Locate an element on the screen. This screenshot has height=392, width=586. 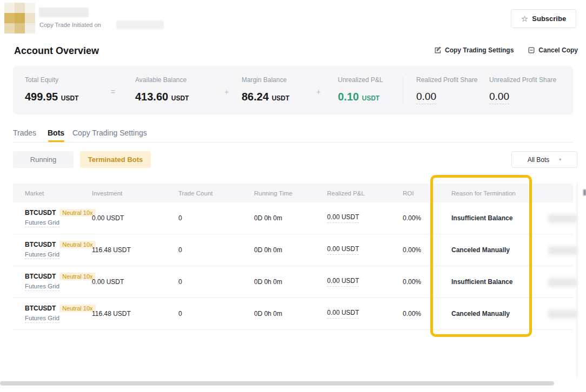
total-equity-value: 499.95 is located at coordinates (41, 97).